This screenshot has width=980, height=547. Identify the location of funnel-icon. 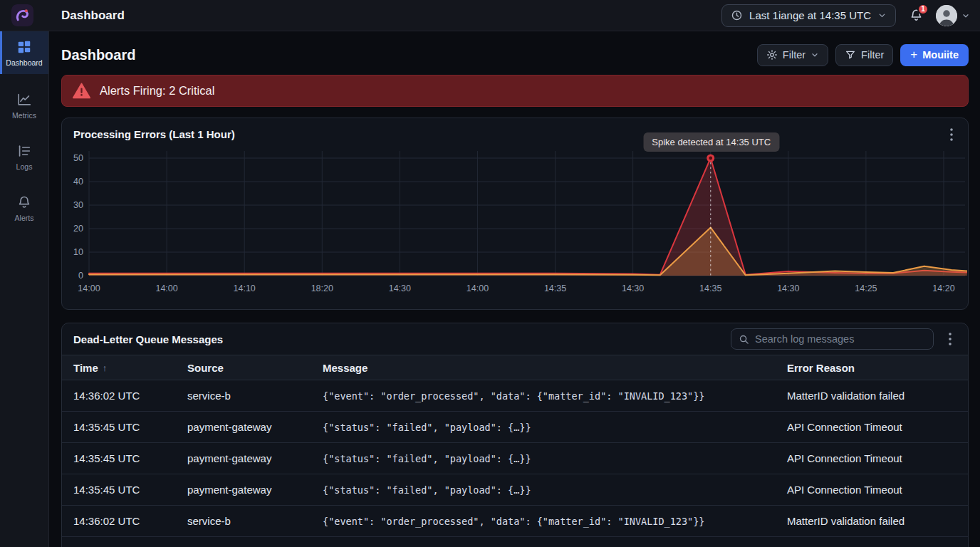
(850, 55).